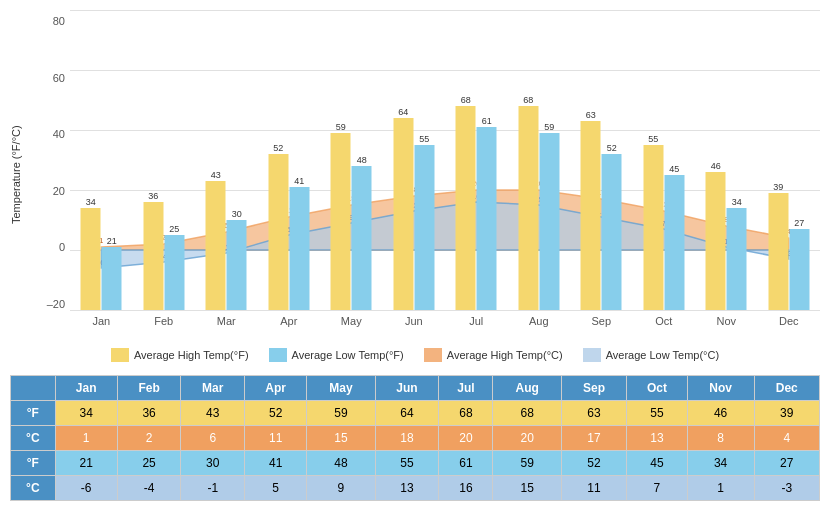 Image resolution: width=830 pixels, height=529 pixels. Describe the element at coordinates (276, 488) in the screenshot. I see `table-cell-3-3: 5` at that location.